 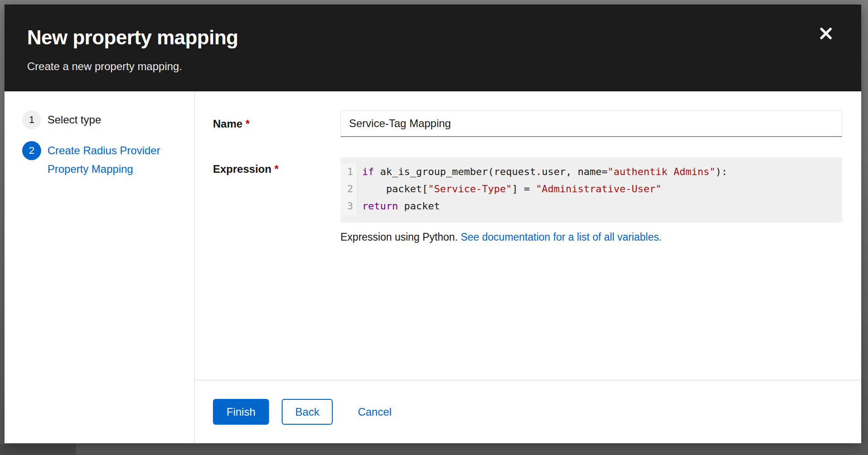 What do you see at coordinates (307, 412) in the screenshot?
I see `back-button: Back` at bounding box center [307, 412].